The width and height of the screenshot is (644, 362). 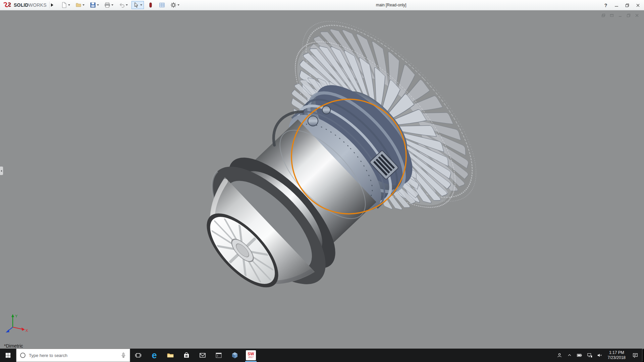 What do you see at coordinates (175, 5) in the screenshot?
I see `options-button` at bounding box center [175, 5].